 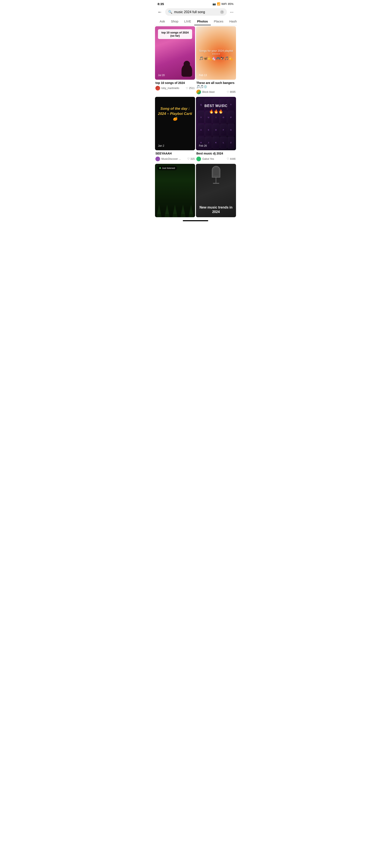 What do you see at coordinates (175, 146) in the screenshot?
I see `post-3-date: Jan 2` at bounding box center [175, 146].